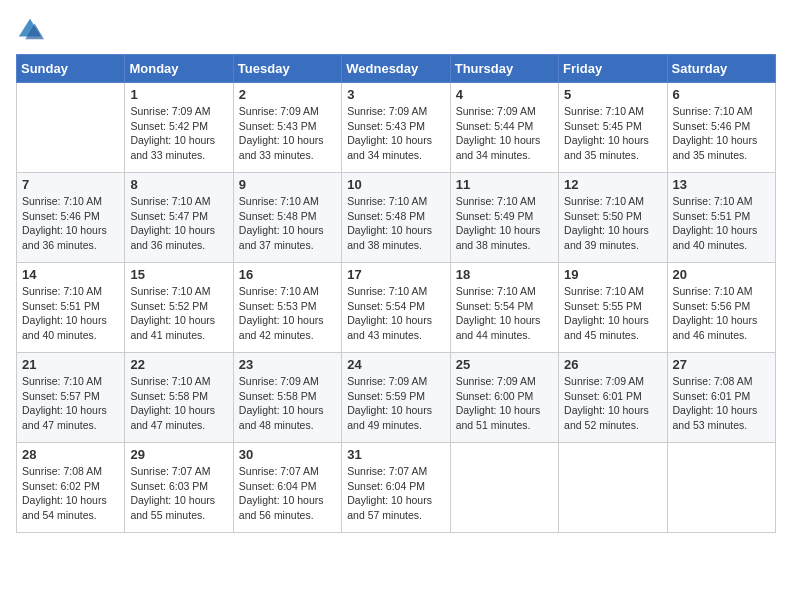 This screenshot has height=612, width=792. What do you see at coordinates (178, 274) in the screenshot?
I see `day-number: 15` at bounding box center [178, 274].